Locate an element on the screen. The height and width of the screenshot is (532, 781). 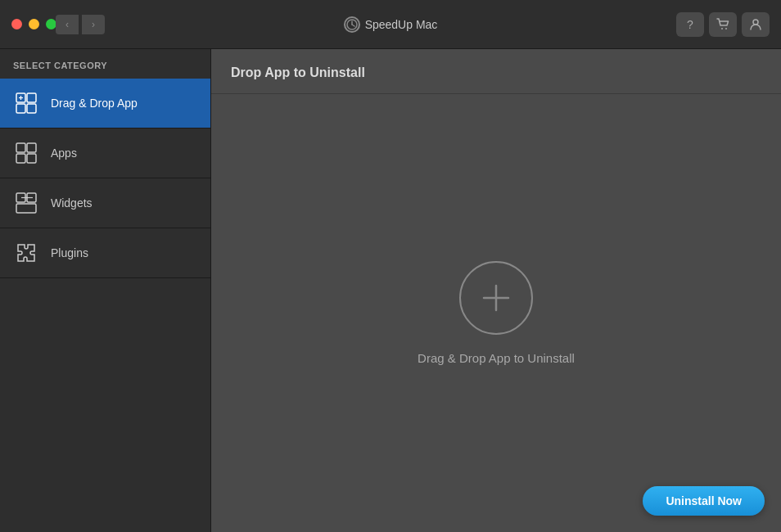
minimize-button is located at coordinates (34, 25).